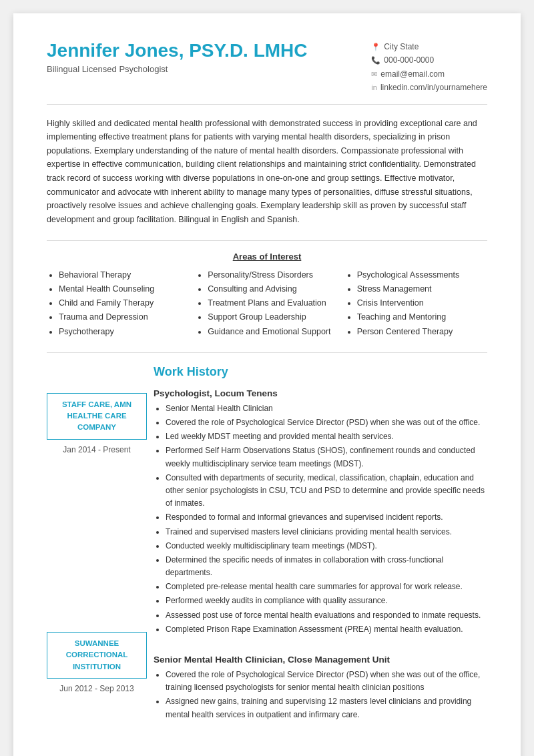 This screenshot has width=534, height=756. What do you see at coordinates (422, 275) in the screenshot?
I see `area-item: Psychological Assessments` at bounding box center [422, 275].